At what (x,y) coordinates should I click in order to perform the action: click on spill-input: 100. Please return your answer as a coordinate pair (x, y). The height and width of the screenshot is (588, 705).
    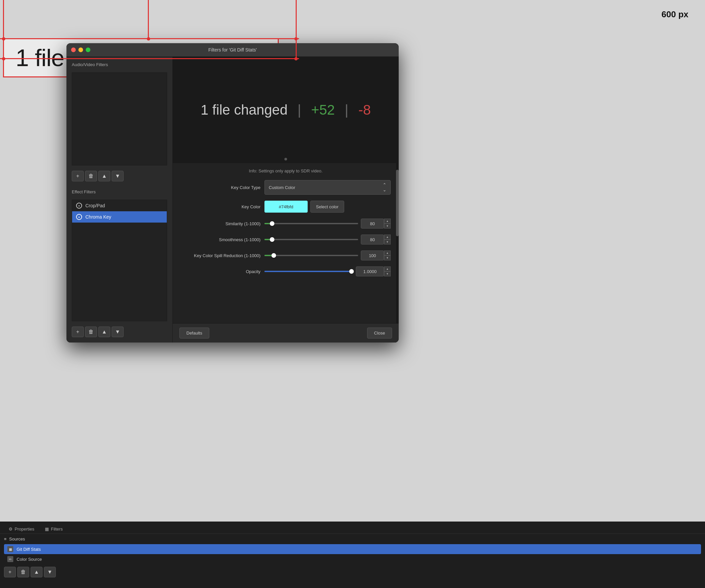
    Looking at the image, I should click on (373, 255).